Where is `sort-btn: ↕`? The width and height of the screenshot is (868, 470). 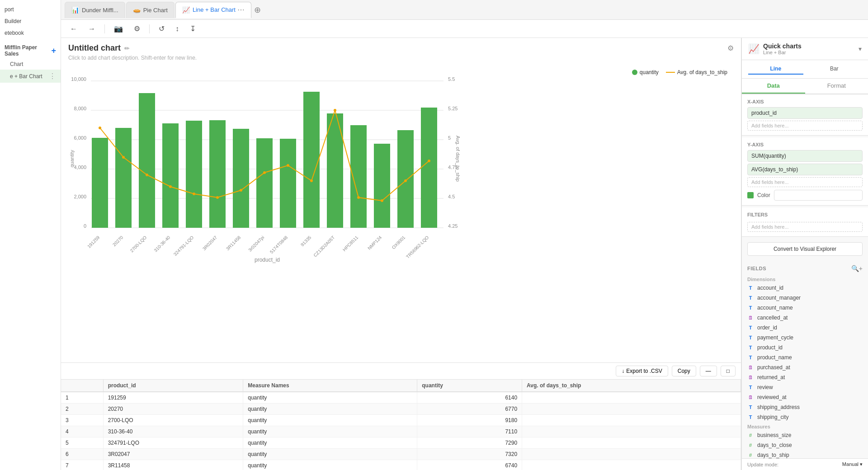 sort-btn: ↕ is located at coordinates (177, 29).